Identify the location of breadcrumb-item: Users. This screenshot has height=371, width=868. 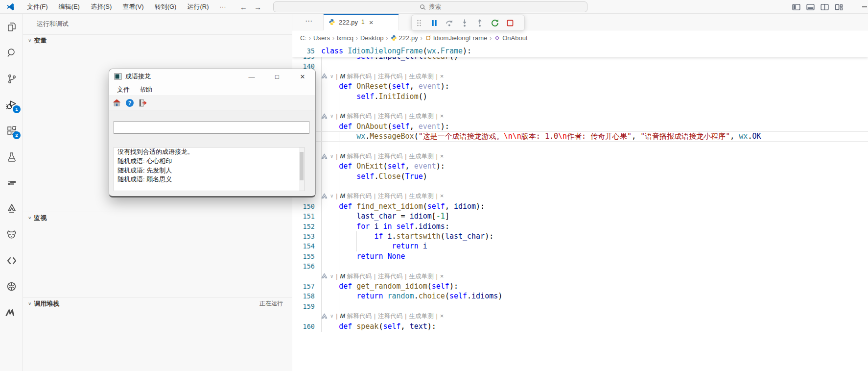
(322, 38).